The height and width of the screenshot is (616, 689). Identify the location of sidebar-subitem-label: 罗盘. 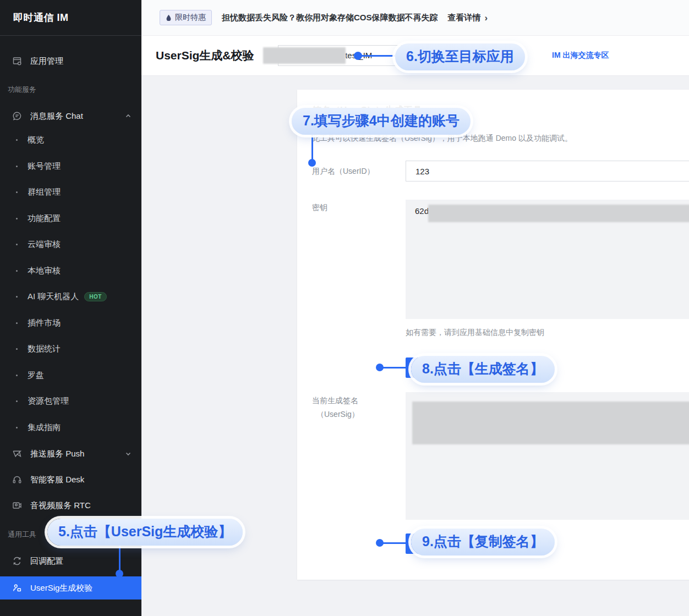
(36, 375).